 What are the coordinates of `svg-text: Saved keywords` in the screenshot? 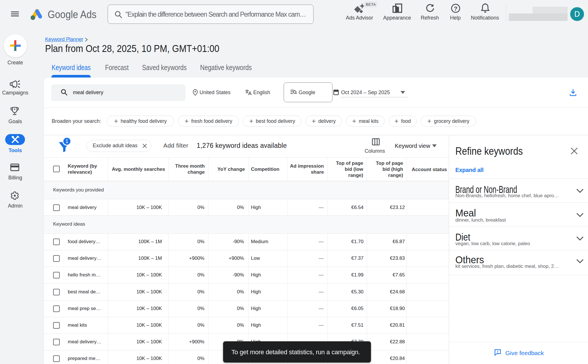 It's located at (164, 67).